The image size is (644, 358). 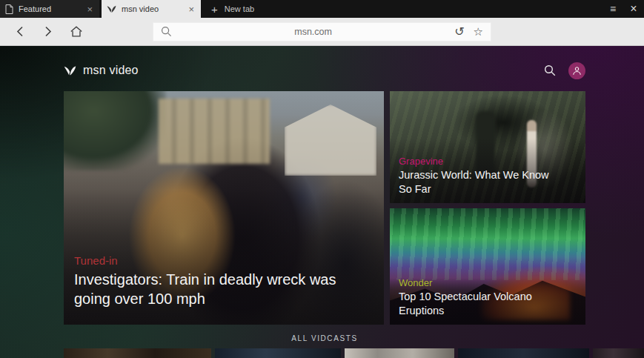 What do you see at coordinates (550, 70) in the screenshot?
I see `search-icon` at bounding box center [550, 70].